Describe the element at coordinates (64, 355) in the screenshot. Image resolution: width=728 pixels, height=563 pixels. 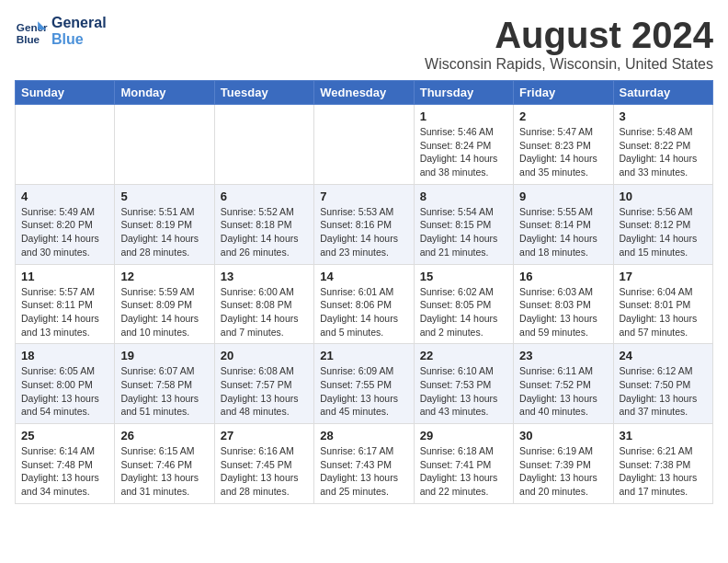
I see `day-number: 18` at that location.